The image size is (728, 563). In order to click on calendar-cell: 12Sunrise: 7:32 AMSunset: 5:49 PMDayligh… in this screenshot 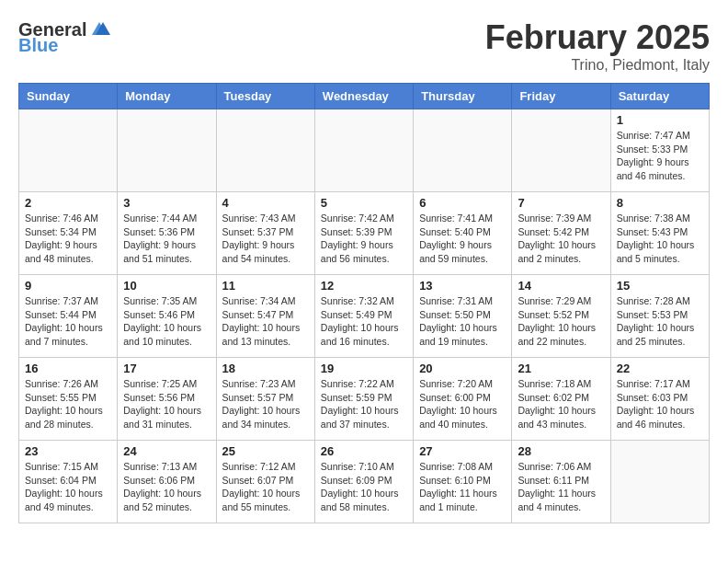, I will do `click(364, 316)`.